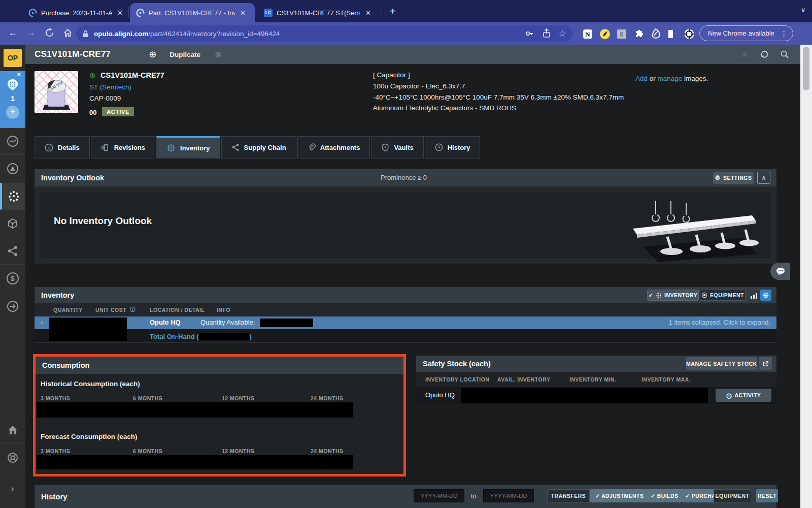 The height and width of the screenshot is (508, 812). I want to click on filter-label: ADJUSTMENTS, so click(622, 496).